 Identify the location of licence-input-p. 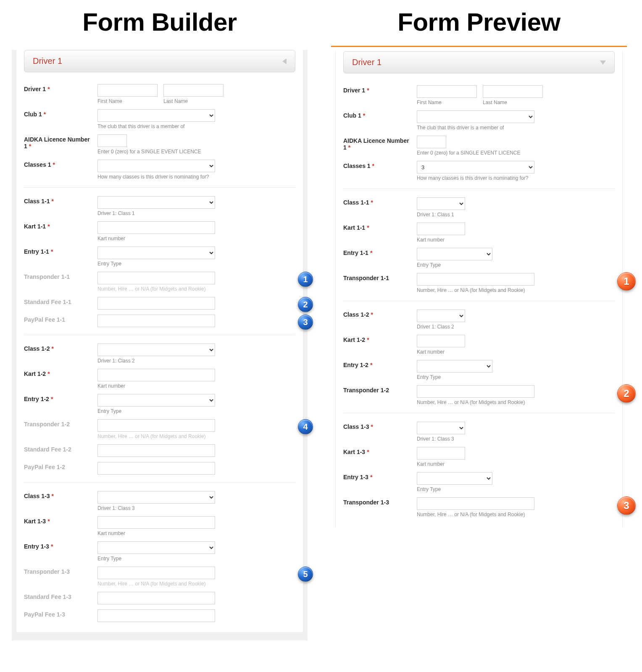
(432, 142).